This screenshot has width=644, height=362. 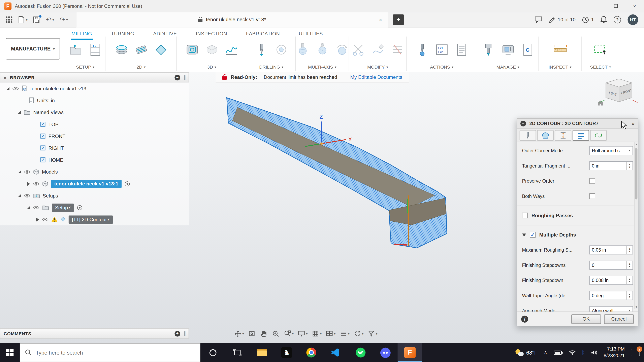 What do you see at coordinates (237, 353) in the screenshot?
I see `task-view-button` at bounding box center [237, 353].